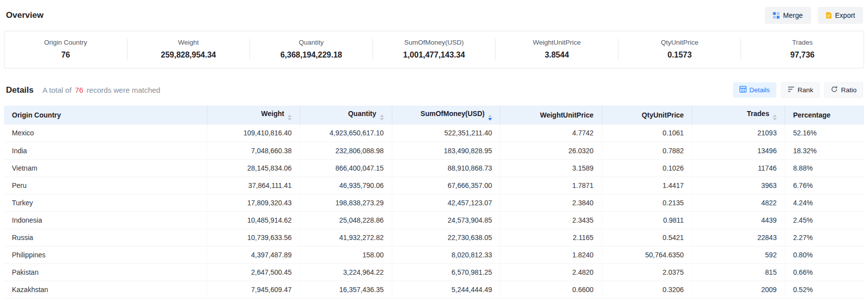 Image resolution: width=868 pixels, height=302 pixels. Describe the element at coordinates (738, 168) in the screenshot. I see `cell-trades: 11746` at that location.